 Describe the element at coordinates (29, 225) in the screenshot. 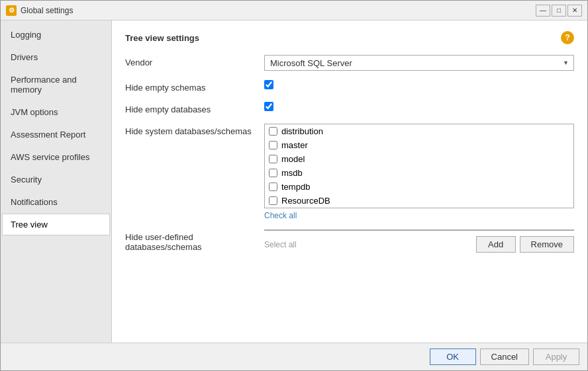

I see `sidebar-item-treeview-label: Tree view` at that location.